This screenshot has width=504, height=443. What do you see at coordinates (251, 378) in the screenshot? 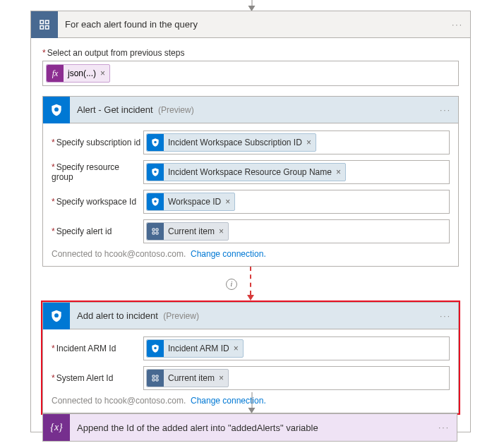
I see `param-row-system-alert-id: *System Alert Id Current item ×` at bounding box center [251, 378].